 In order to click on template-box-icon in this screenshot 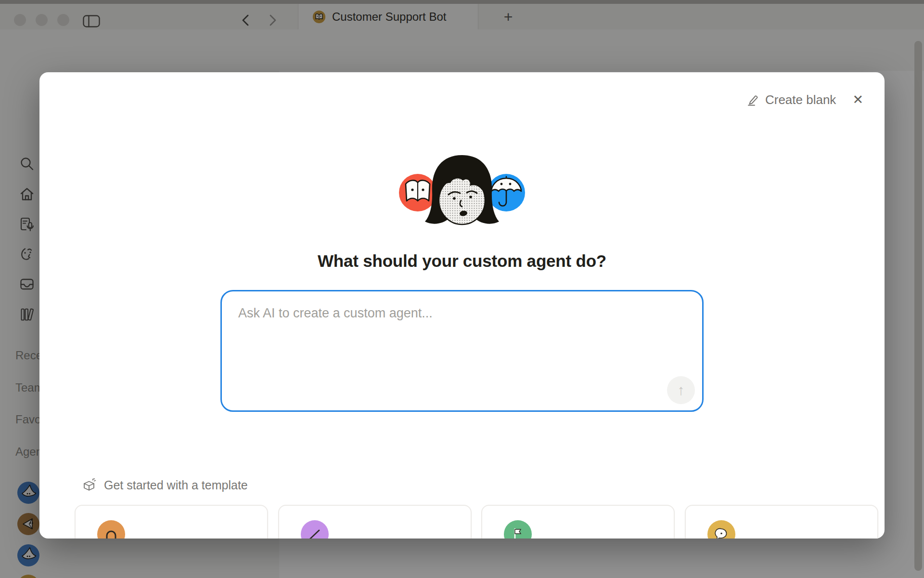, I will do `click(89, 485)`.